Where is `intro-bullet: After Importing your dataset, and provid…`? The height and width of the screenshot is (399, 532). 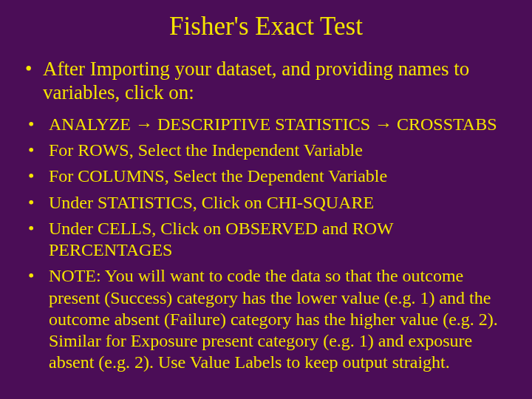 intro-bullet: After Importing your dataset, and provid… is located at coordinates (266, 81).